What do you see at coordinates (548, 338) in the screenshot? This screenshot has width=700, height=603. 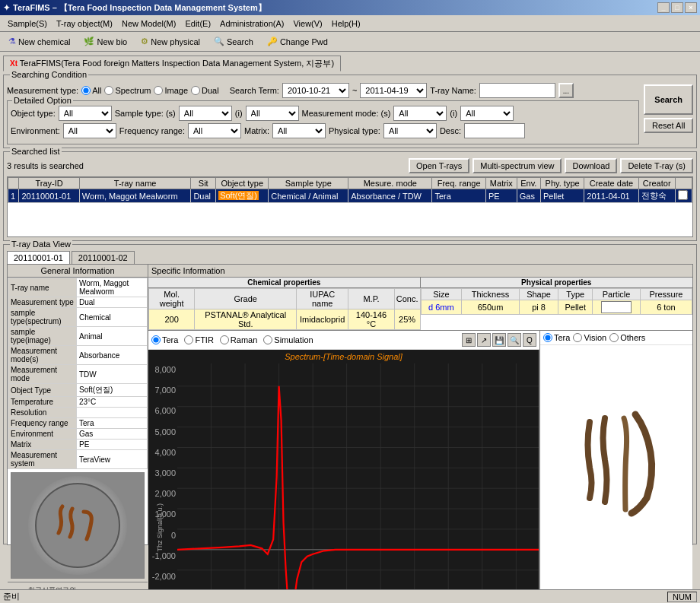 I see `xray-radio-tera` at bounding box center [548, 338].